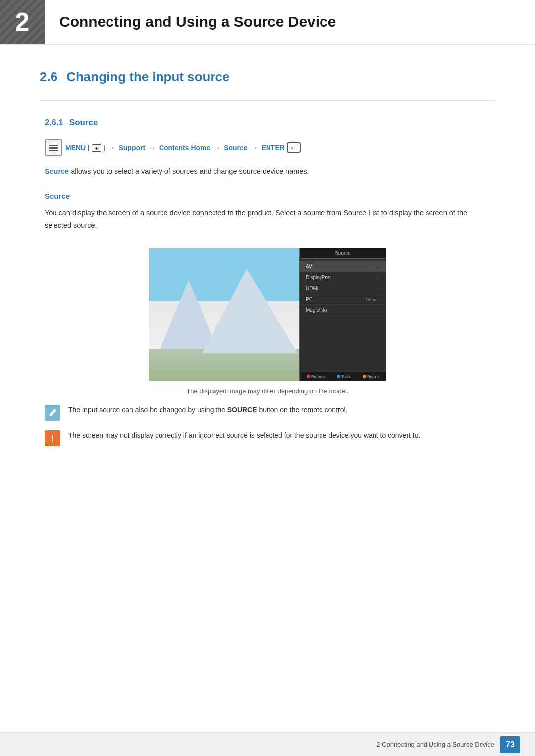  I want to click on subsection-title: Source, so click(84, 123).